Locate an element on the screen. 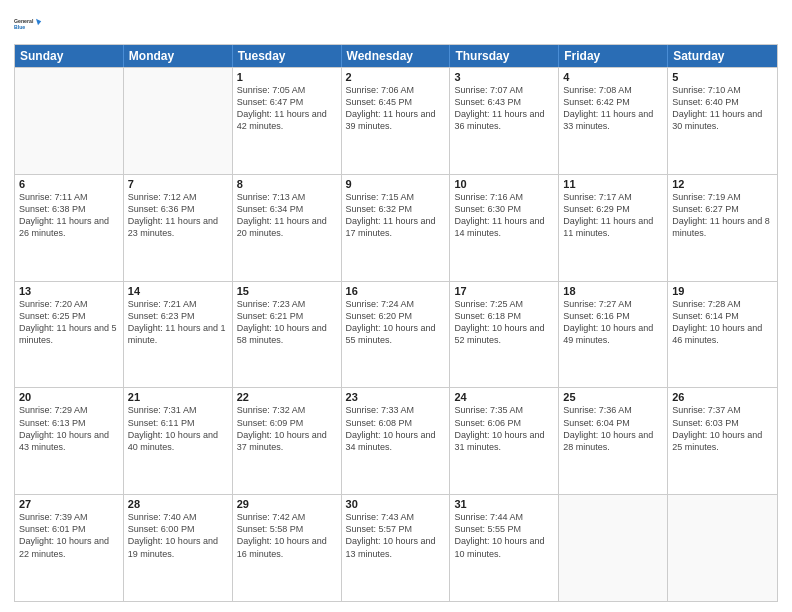  calendar-cell: 10Sunrise: 7:16 AM Sunset: 6:30 PM Dayli… is located at coordinates (504, 228).